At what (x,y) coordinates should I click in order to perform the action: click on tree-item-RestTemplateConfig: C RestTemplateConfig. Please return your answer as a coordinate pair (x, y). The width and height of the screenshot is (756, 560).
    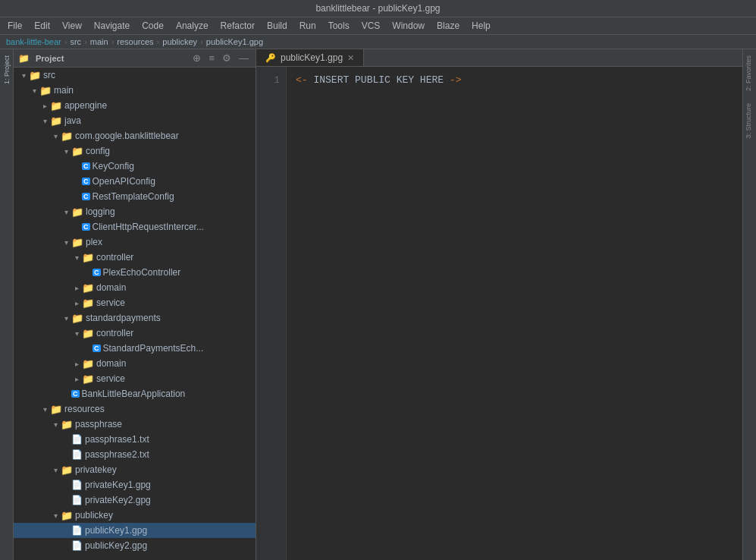
    Looking at the image, I should click on (135, 197).